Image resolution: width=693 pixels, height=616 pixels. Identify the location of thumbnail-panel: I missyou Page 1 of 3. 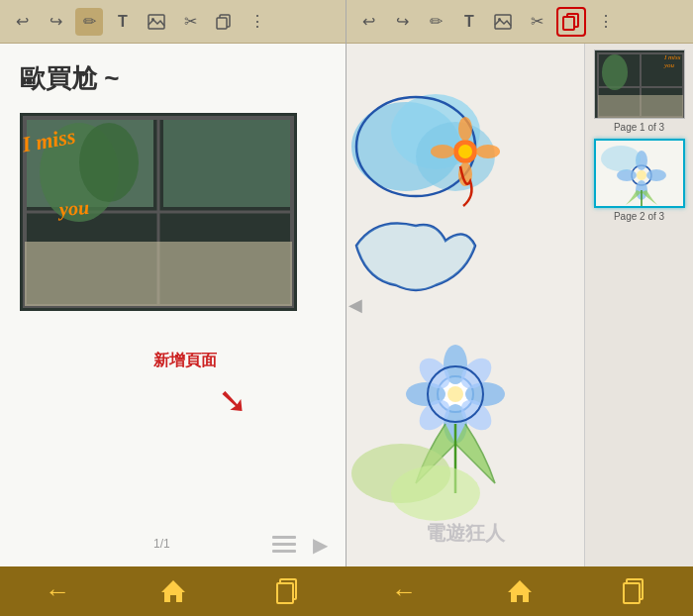
(639, 305).